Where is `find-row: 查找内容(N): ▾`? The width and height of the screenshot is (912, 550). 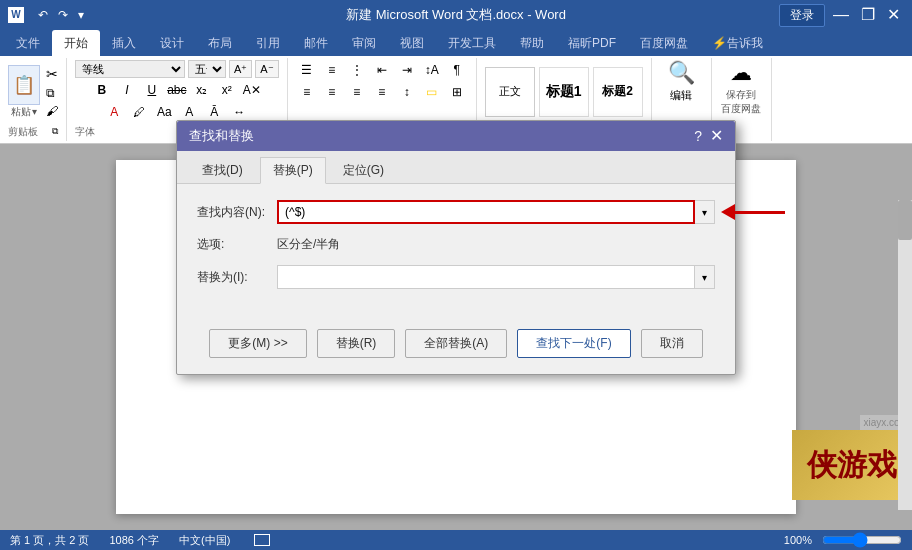
find-row: 查找内容(N): ▾ is located at coordinates (456, 212).